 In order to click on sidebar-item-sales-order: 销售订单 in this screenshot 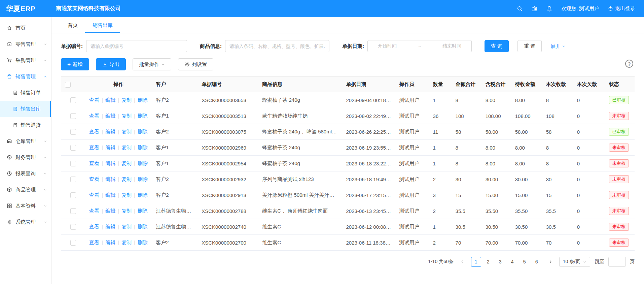, I will do `click(26, 93)`.